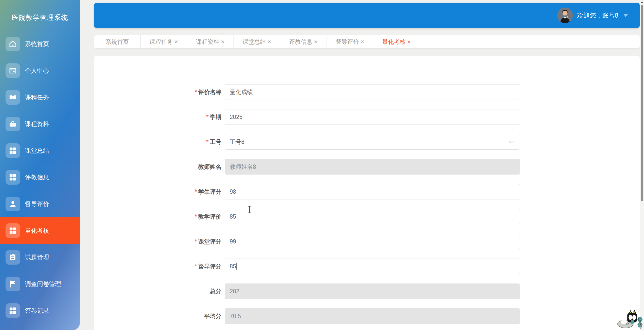 This screenshot has width=644, height=330. I want to click on sidebar-menu: 系统首页 个人中心 课程任务 课程资料 课堂总结, so click(40, 177).